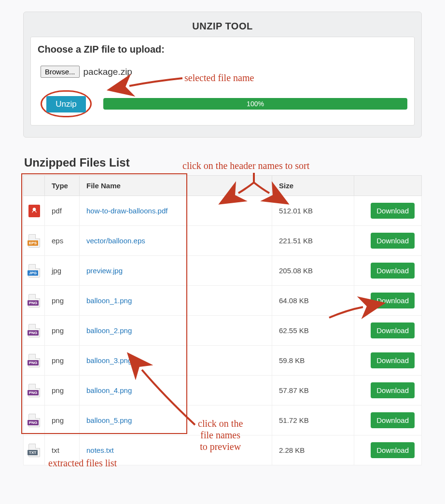 This screenshot has width=445, height=504. Describe the element at coordinates (104, 270) in the screenshot. I see `file-link: preview.jpg` at that location.